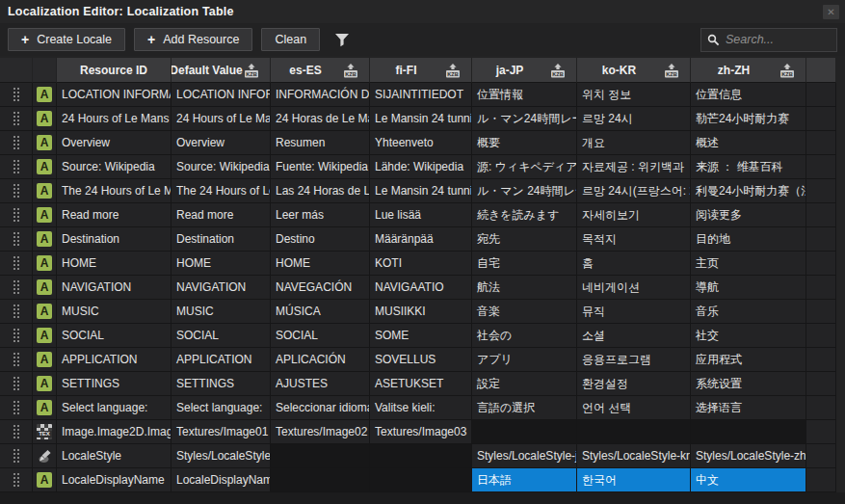 This screenshot has height=504, width=845. I want to click on table-cell: 音楽, so click(524, 312).